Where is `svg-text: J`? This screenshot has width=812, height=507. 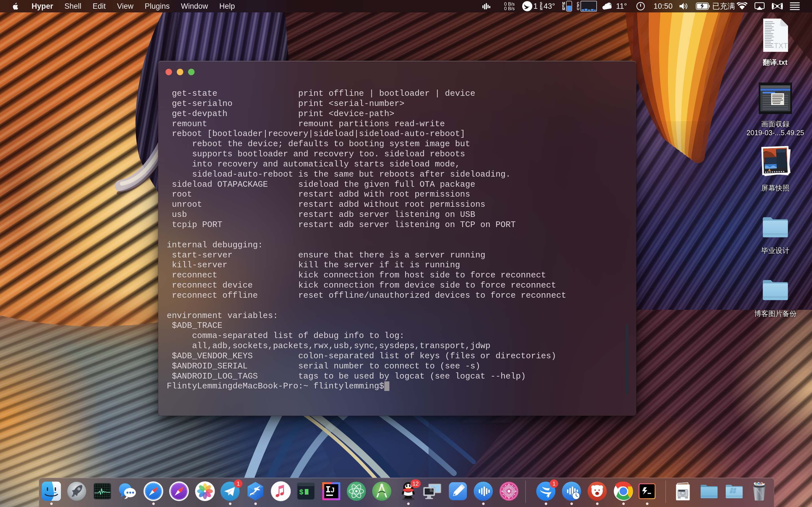
svg-text: J is located at coordinates (333, 490).